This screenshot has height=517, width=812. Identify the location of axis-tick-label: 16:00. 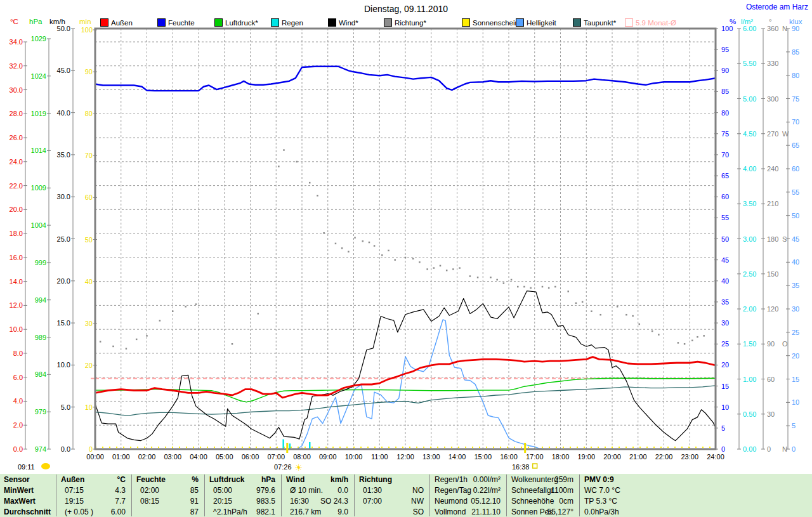
(509, 457).